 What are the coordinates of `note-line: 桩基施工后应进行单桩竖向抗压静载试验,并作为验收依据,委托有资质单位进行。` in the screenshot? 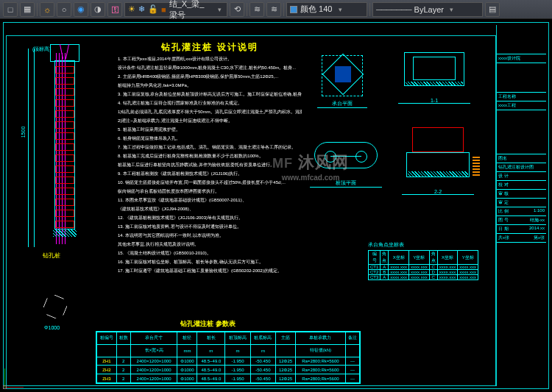 It's located at (210, 165).